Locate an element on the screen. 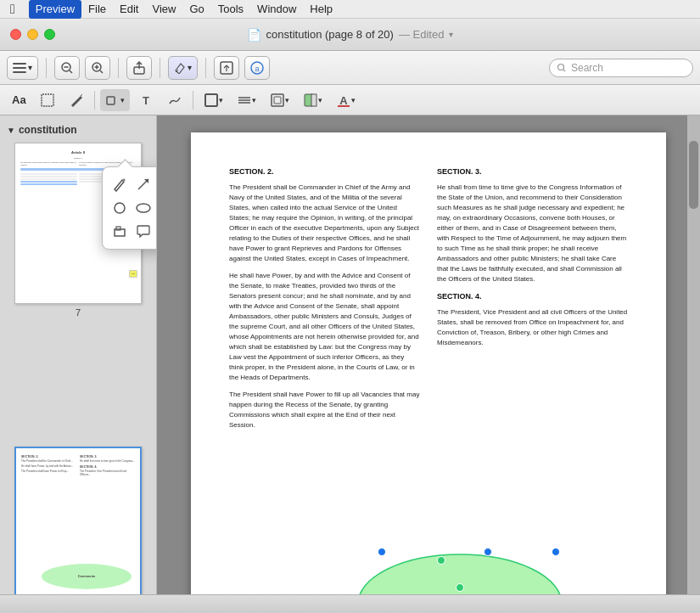  markup-dropdown-icon: ▾ is located at coordinates (190, 68).